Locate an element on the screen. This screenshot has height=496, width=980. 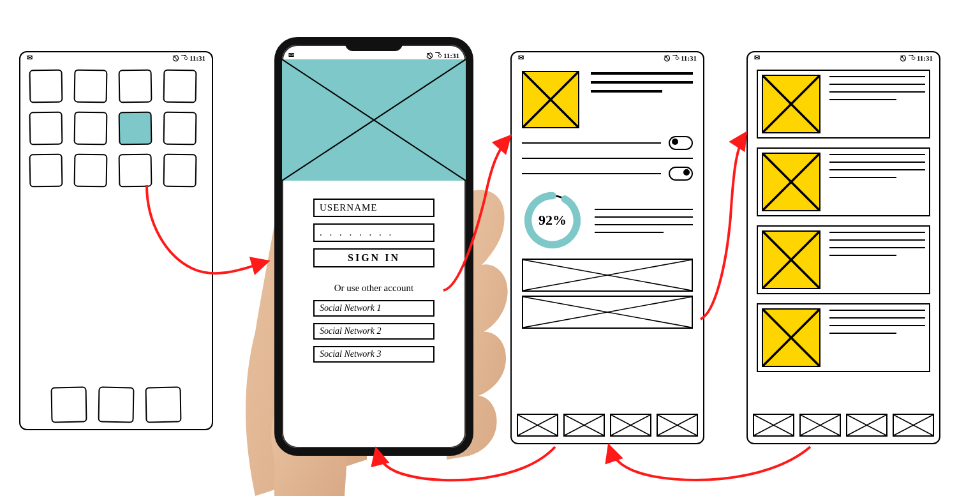
login-form: USERNAME . . . . . . . . SIGN IN Or use … is located at coordinates (374, 281).